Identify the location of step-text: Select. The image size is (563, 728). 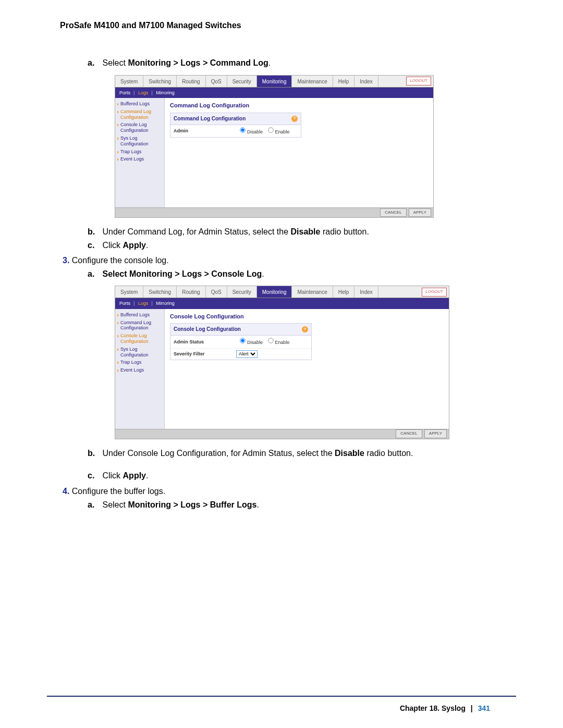
(115, 504).